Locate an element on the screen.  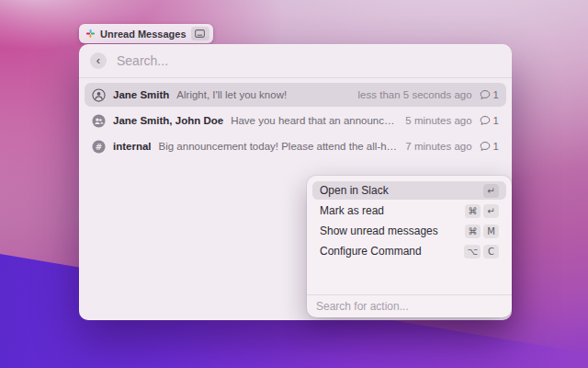
message-time: 7 minutes ago is located at coordinates (438, 146).